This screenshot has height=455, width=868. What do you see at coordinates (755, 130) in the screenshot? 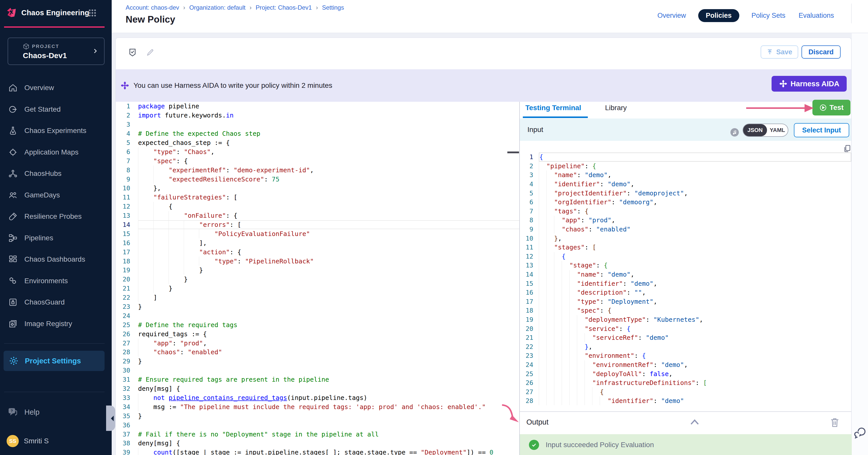
I see `format-option-json: JSON` at bounding box center [755, 130].